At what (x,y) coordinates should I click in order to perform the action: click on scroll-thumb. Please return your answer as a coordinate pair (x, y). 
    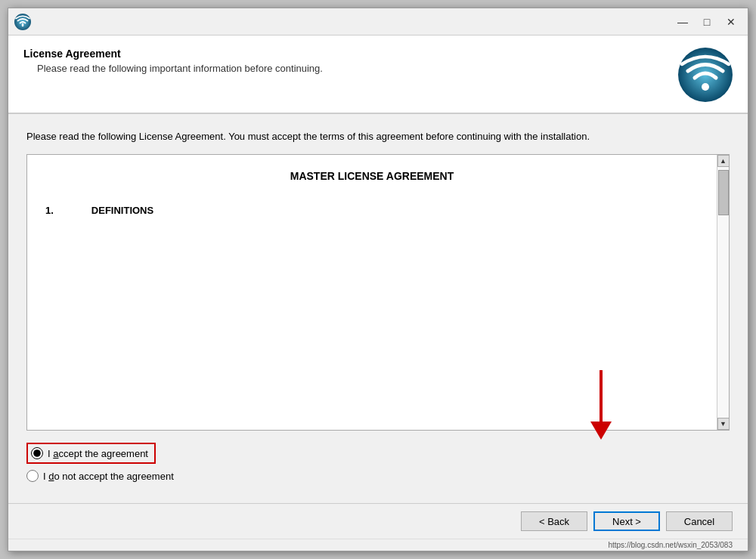
    Looking at the image, I should click on (723, 193).